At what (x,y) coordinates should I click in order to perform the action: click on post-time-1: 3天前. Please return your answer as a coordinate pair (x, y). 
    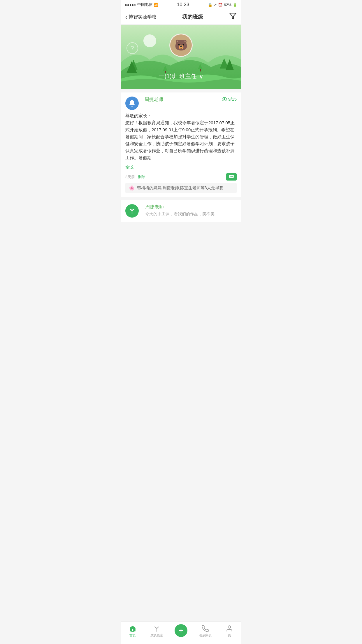
    Looking at the image, I should click on (130, 177).